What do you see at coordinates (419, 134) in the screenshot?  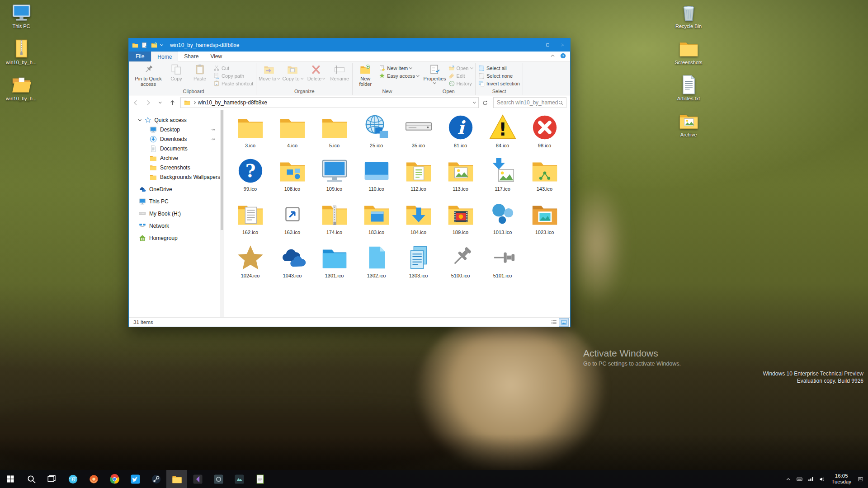 I see `file-35-ico: 35.ico` at bounding box center [419, 134].